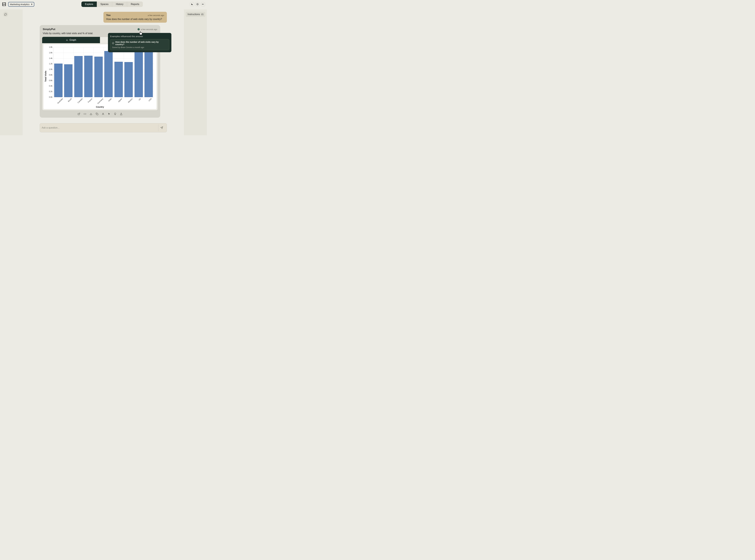  I want to click on y-tick: 0.2k, so click(51, 92).